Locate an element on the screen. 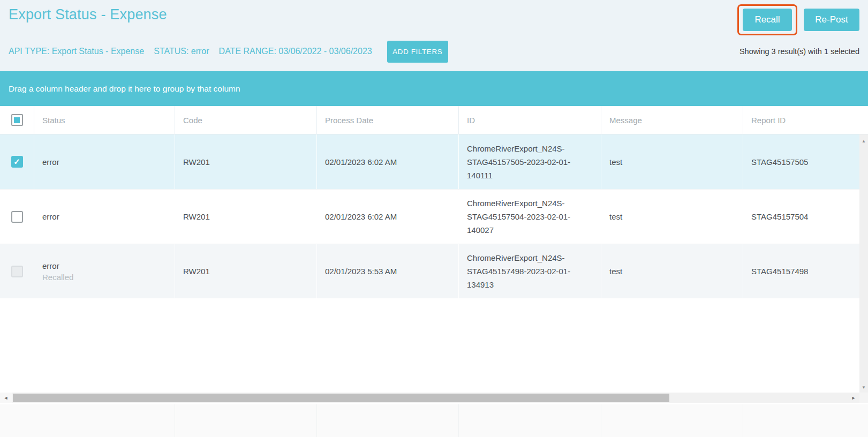 The height and width of the screenshot is (437, 868). report-id-cell: STAG45157498 is located at coordinates (801, 271).